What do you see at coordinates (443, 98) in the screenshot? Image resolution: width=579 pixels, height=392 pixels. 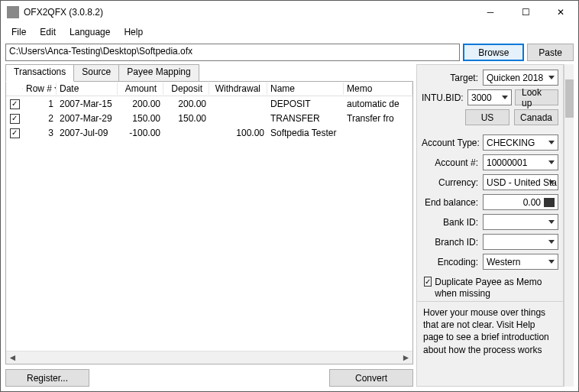 I see `intubid-label: INTU.BID:` at bounding box center [443, 98].